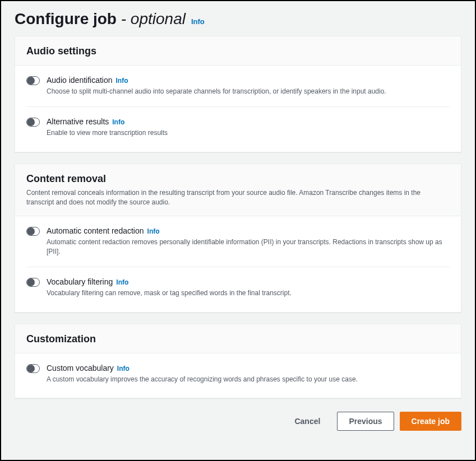  Describe the element at coordinates (198, 21) in the screenshot. I see `page-info-link: Info` at that location.